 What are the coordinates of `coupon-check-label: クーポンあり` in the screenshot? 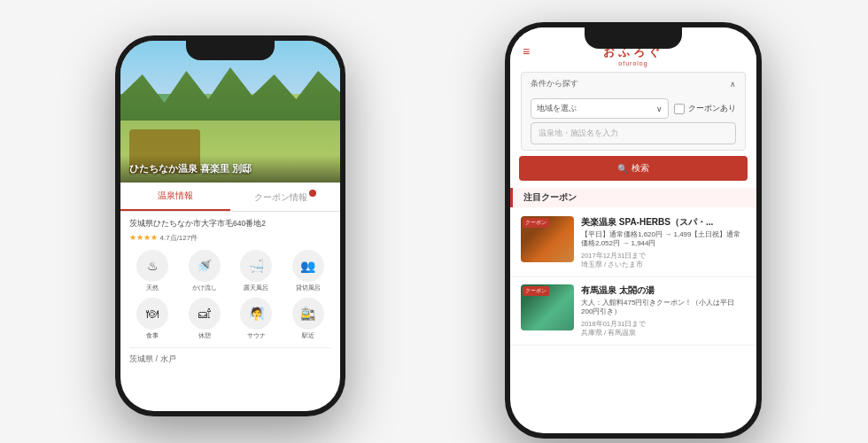 It's located at (712, 108).